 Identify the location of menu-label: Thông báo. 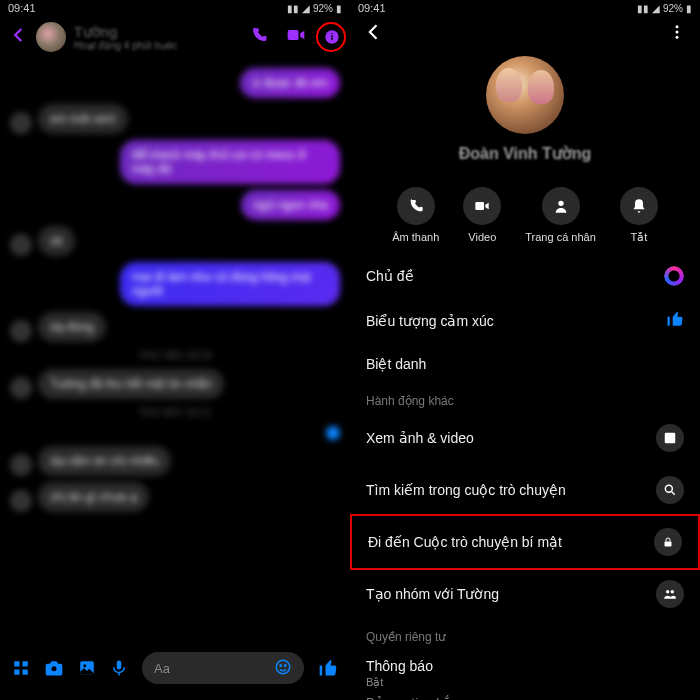
(400, 666).